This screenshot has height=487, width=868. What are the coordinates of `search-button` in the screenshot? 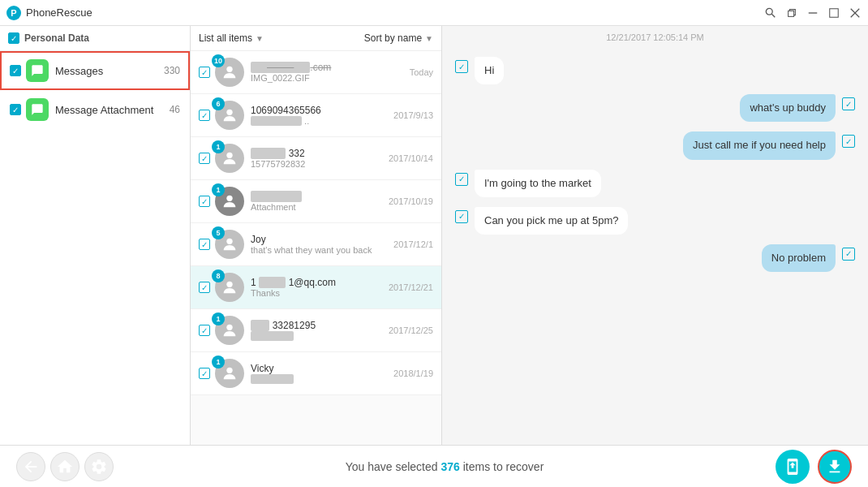 It's located at (771, 13).